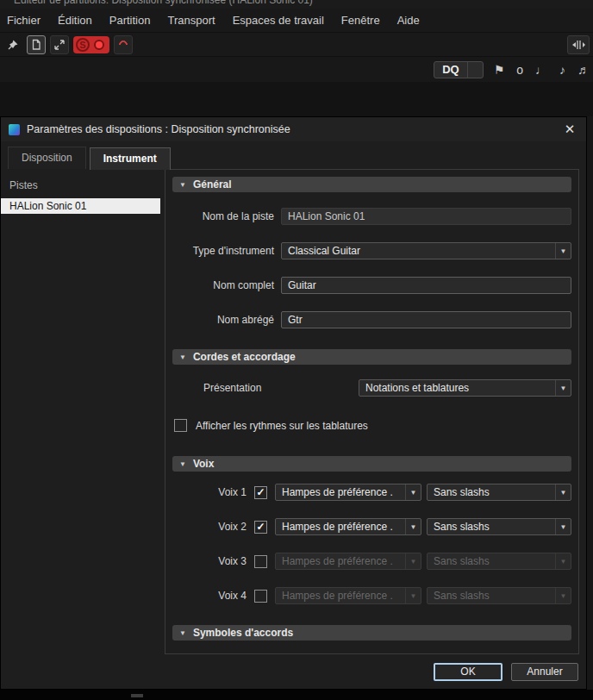  What do you see at coordinates (223, 216) in the screenshot?
I see `track-name-label: Nom de la piste` at bounding box center [223, 216].